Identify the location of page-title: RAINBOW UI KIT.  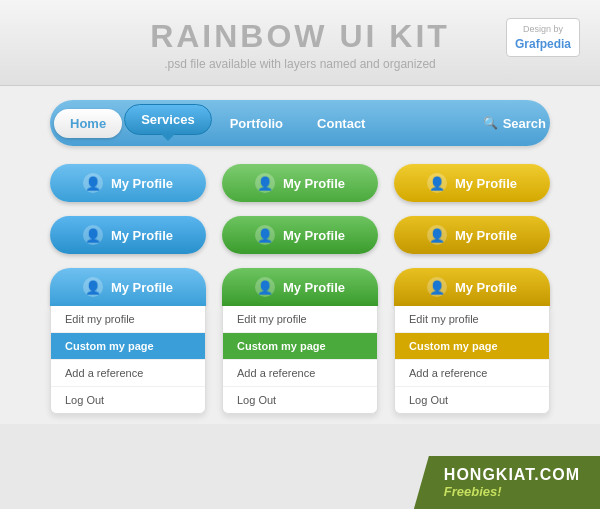
(300, 36).